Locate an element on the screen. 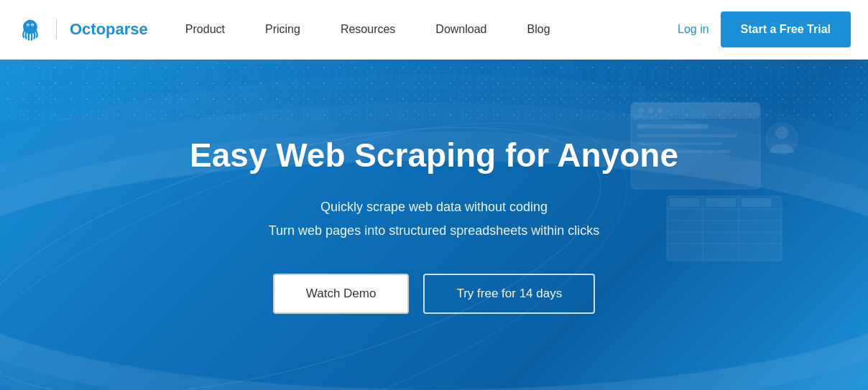 The image size is (868, 390). login-link: Log in is located at coordinates (693, 29).